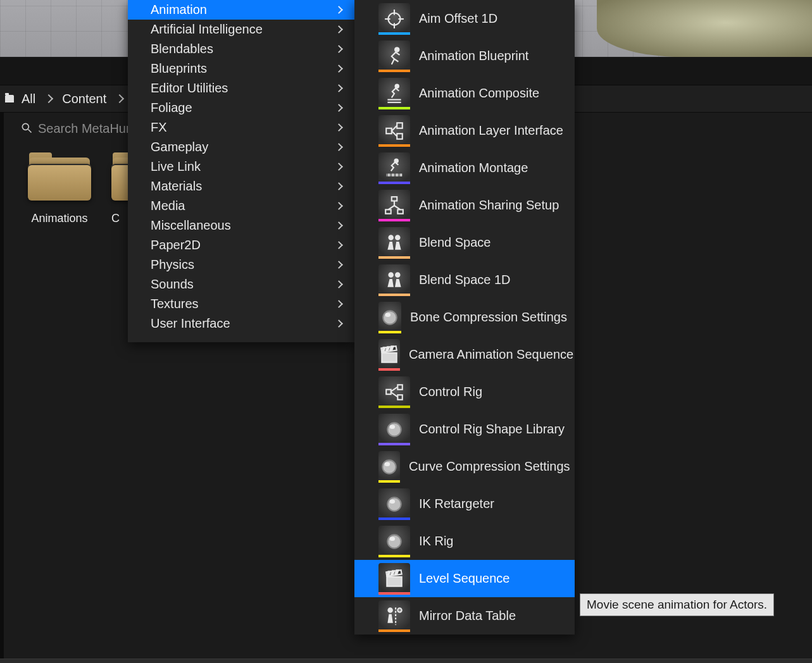 The image size is (812, 663). I want to click on submenu-item: Control Rig, so click(465, 392).